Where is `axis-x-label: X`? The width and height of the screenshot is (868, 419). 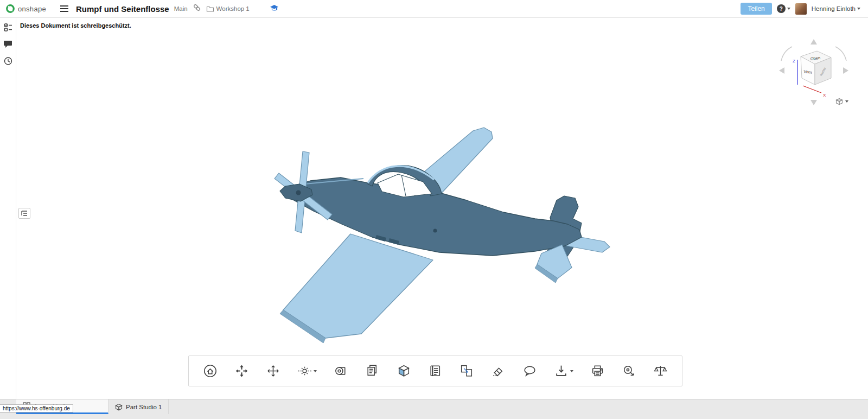
axis-x-label: X is located at coordinates (825, 96).